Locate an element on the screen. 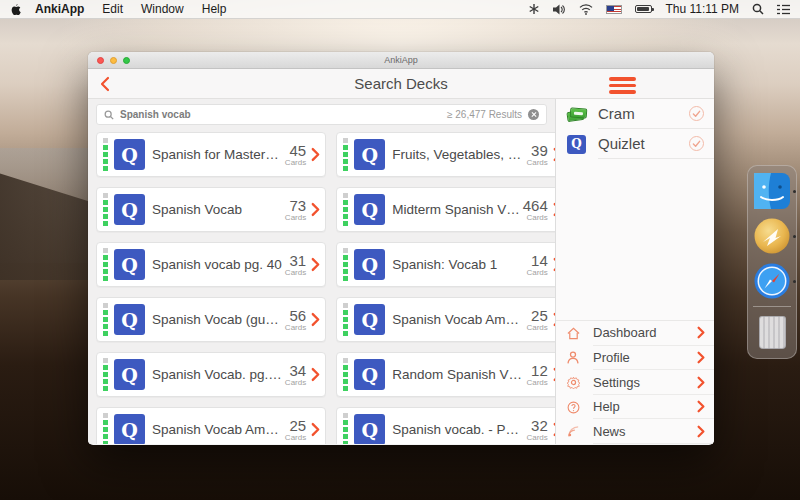  window-title: AnkiApp is located at coordinates (401, 60).